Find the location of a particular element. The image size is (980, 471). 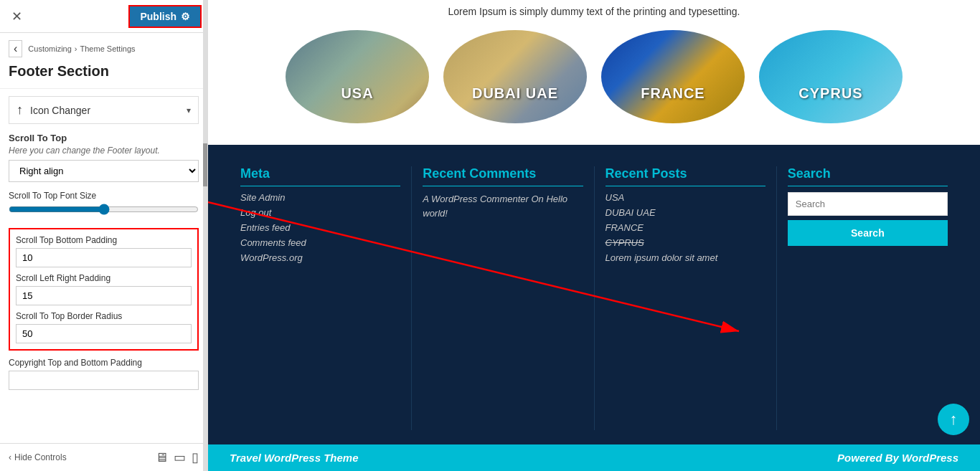

search-input is located at coordinates (868, 204).